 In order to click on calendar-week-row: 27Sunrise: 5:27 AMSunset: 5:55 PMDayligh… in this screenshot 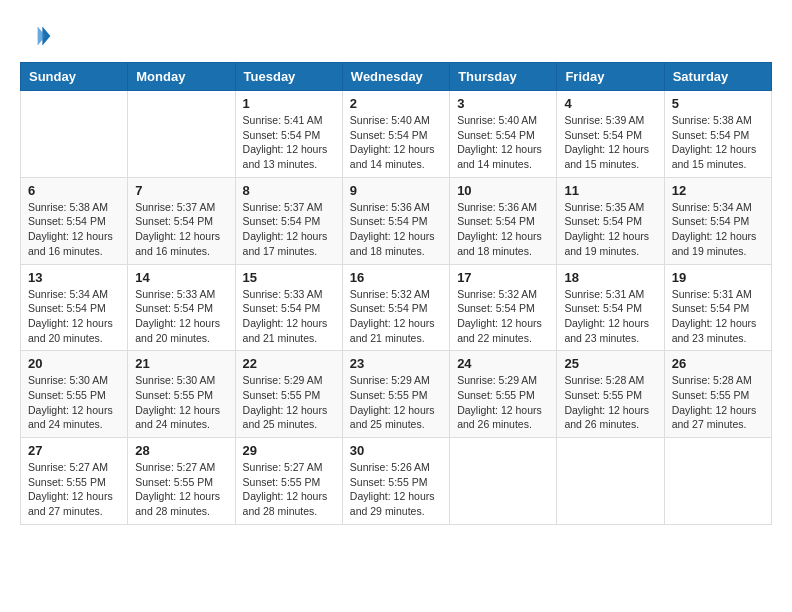, I will do `click(396, 482)`.